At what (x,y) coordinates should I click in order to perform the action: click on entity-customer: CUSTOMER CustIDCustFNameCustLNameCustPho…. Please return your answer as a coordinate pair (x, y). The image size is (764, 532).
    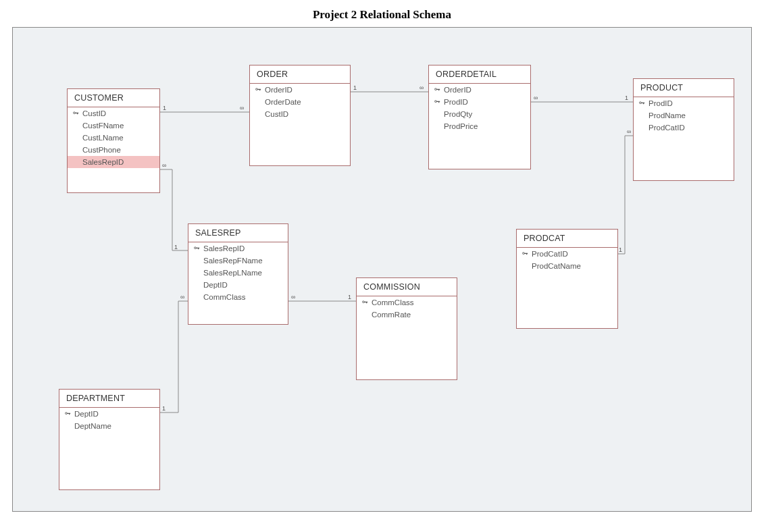
    Looking at the image, I should click on (113, 140).